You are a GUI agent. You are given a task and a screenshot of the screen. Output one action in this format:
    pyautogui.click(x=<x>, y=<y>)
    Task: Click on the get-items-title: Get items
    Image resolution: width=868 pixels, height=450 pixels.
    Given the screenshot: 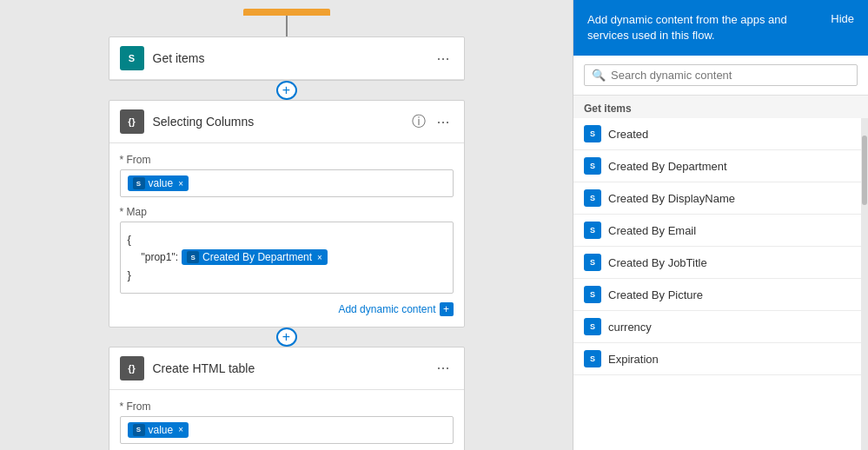 What is the action you would take?
    pyautogui.click(x=294, y=58)
    